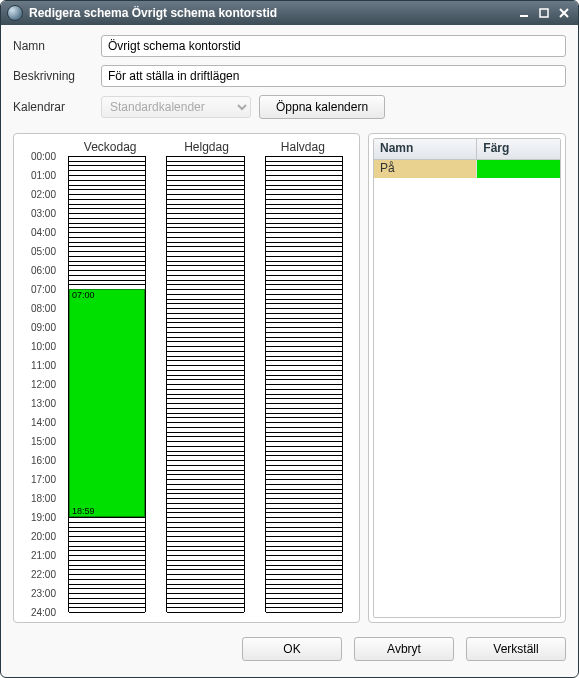  What do you see at coordinates (467, 150) in the screenshot?
I see `legend-header-row: Namn Färg` at bounding box center [467, 150].